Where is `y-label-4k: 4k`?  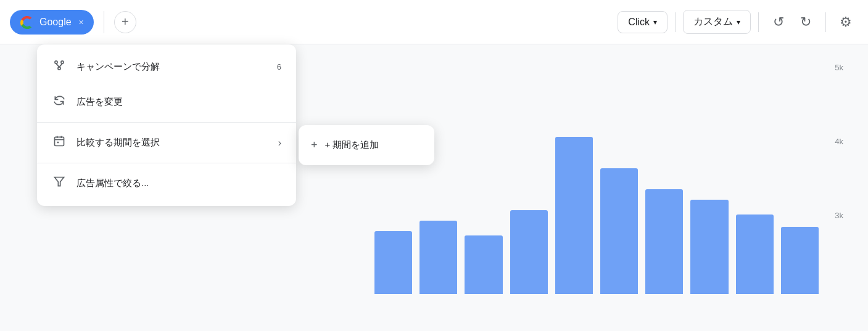
y-label-4k: 4k is located at coordinates (839, 142).